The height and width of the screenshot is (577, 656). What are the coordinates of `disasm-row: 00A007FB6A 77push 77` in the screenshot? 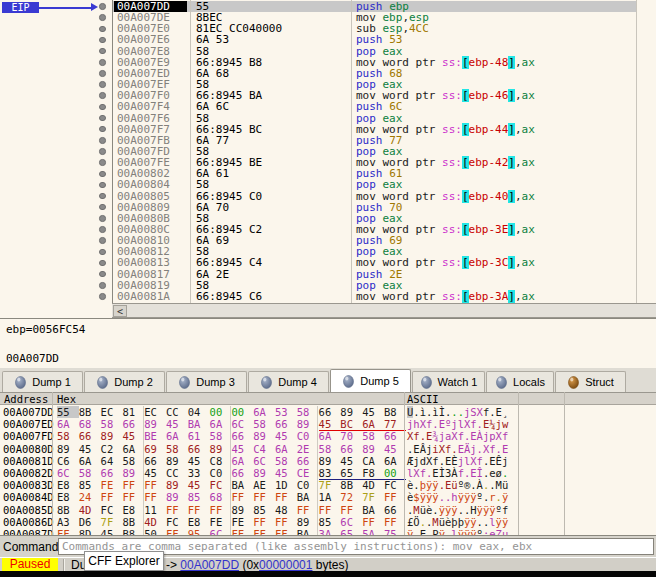 It's located at (328, 140).